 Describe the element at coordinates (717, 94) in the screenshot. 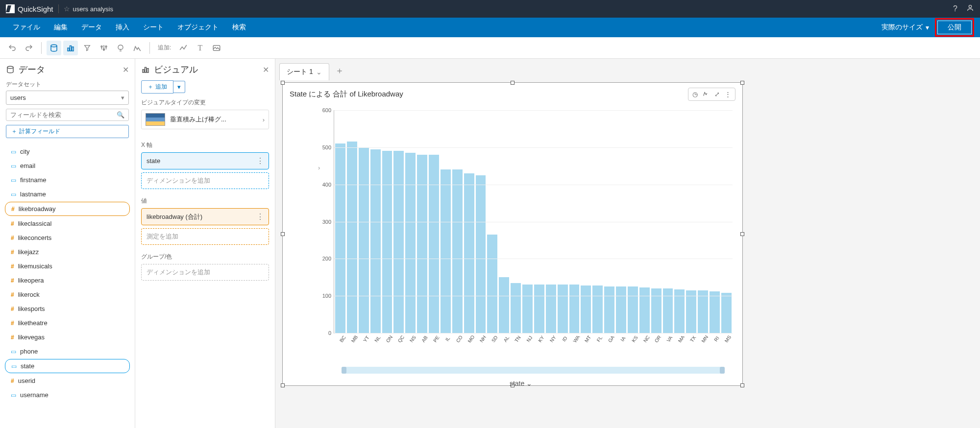

I see `expand-icon: ⤢` at that location.